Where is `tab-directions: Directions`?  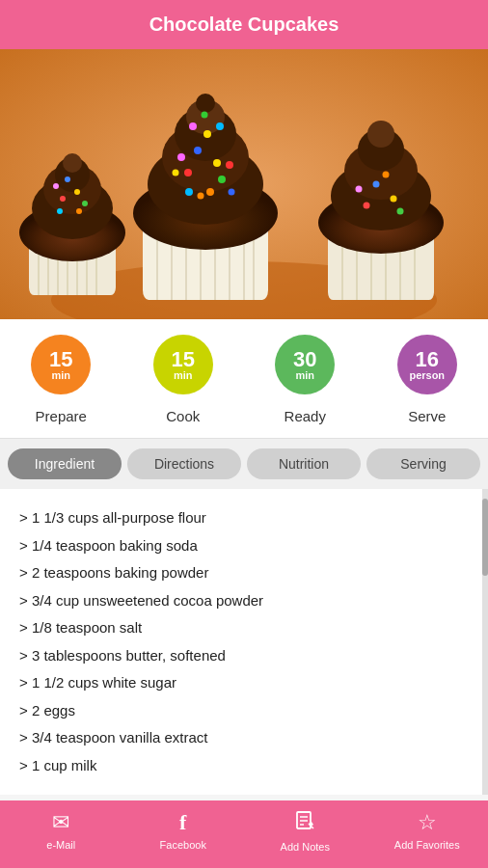 tab-directions: Directions is located at coordinates (184, 464).